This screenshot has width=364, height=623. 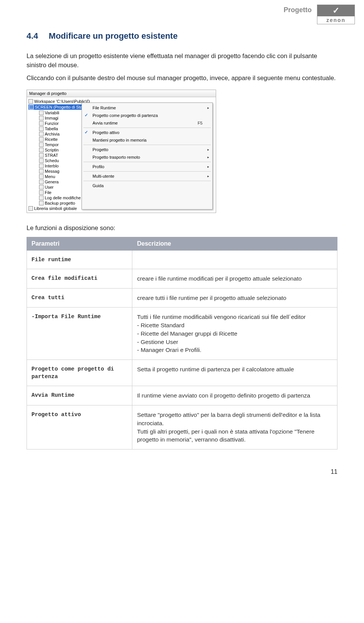 I want to click on menu-project-as-start: ✓Progetto come progetto di partenza, so click(x=147, y=115).